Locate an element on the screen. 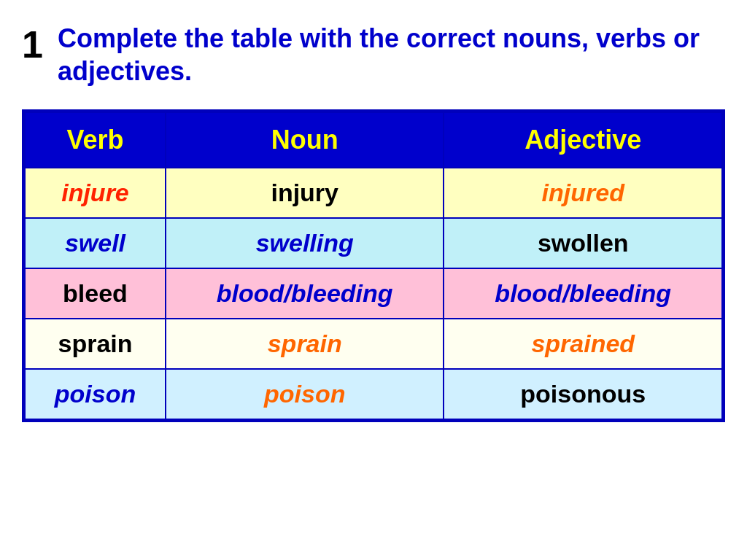 The height and width of the screenshot is (560, 747). adjective-cell: swollen is located at coordinates (583, 244).